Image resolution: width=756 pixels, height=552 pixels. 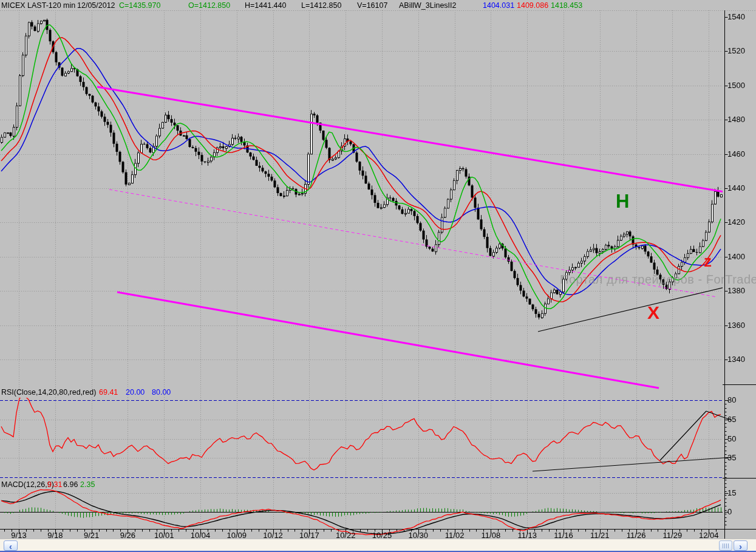 I want to click on rsi-tick-label: 35, so click(x=732, y=458).